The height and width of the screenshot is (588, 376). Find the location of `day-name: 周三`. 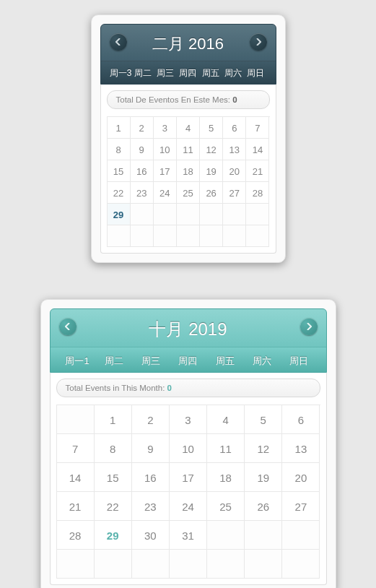

day-name: 周三 is located at coordinates (166, 74).